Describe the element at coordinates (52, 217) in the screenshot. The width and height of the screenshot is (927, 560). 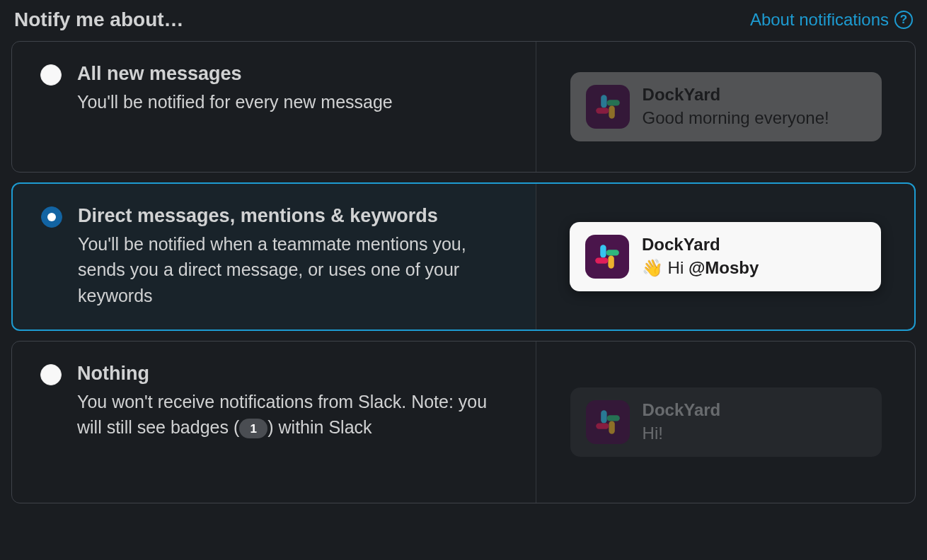
I see `radio-dm` at that location.